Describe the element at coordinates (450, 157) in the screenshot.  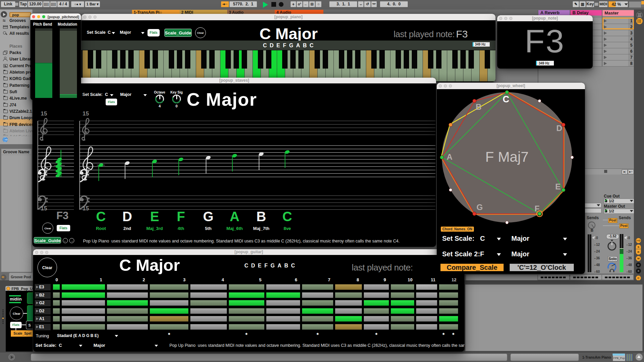
I see `svg-text: A` at that location.